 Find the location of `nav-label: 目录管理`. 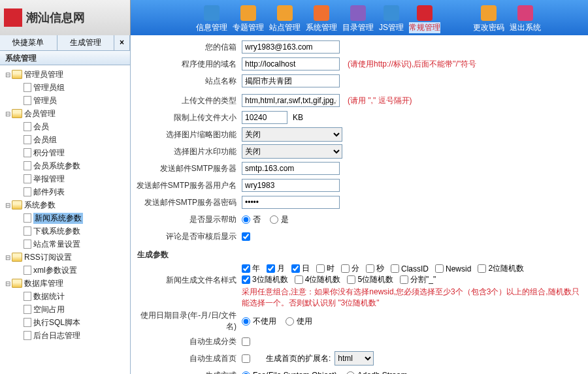

nav-label: 目录管理 is located at coordinates (358, 27).